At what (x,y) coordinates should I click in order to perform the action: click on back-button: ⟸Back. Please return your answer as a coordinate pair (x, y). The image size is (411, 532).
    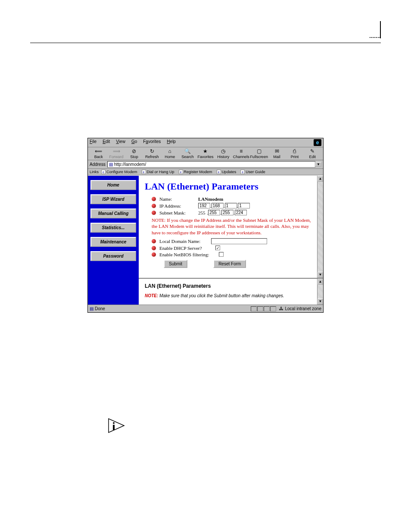
    Looking at the image, I should click on (98, 153).